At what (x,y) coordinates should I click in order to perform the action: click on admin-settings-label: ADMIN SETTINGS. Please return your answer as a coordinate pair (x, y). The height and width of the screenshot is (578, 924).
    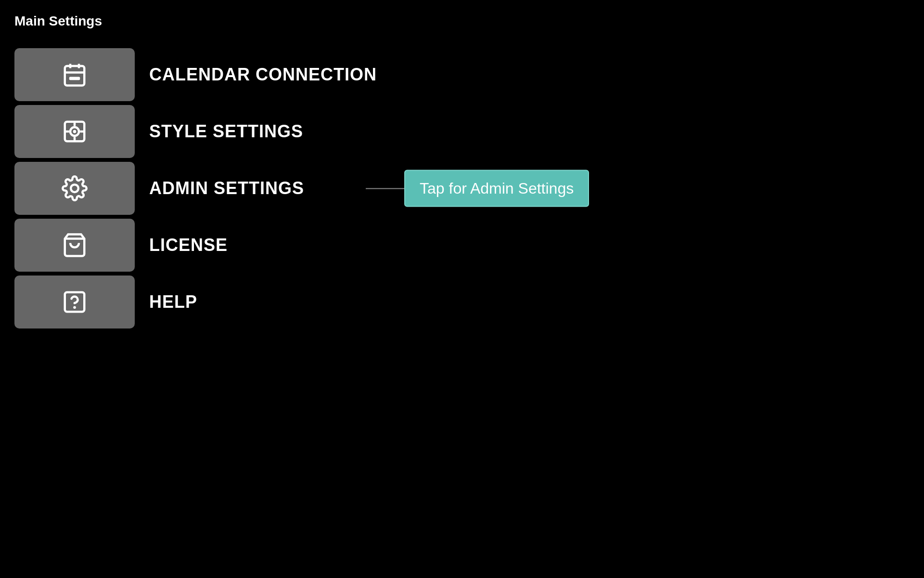
    Looking at the image, I should click on (227, 188).